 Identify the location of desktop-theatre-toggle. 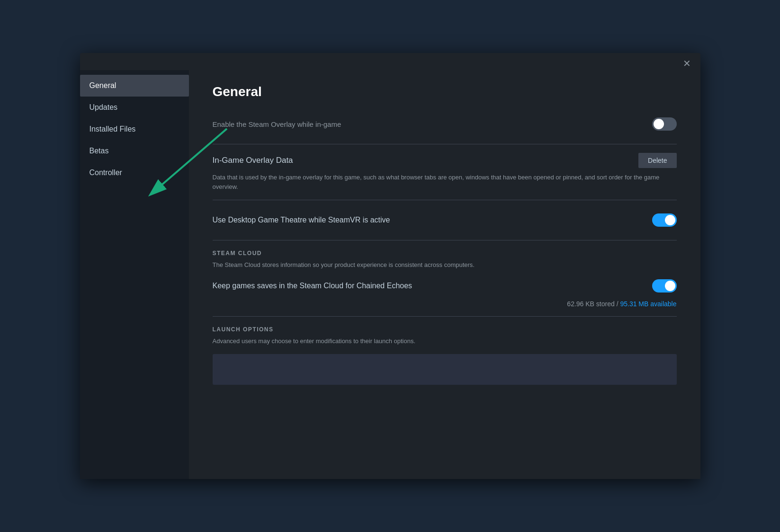
(664, 220).